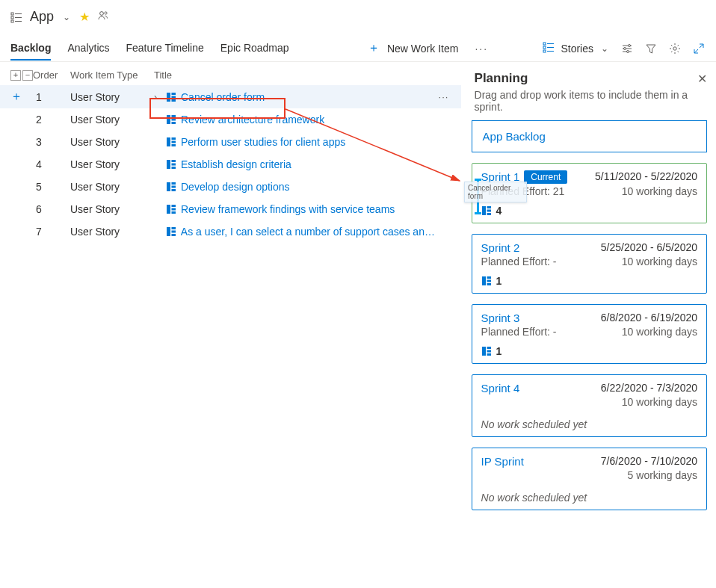  Describe the element at coordinates (31, 48) in the screenshot. I see `tab-backlog: Backlog` at that location.